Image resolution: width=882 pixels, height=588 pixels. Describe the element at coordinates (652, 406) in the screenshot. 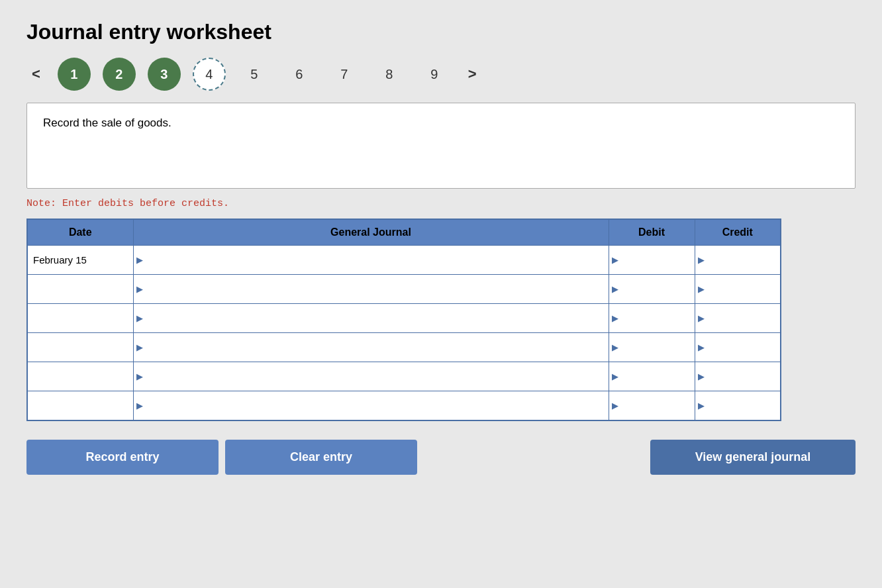

I see `debit-cell-5: ▶` at that location.